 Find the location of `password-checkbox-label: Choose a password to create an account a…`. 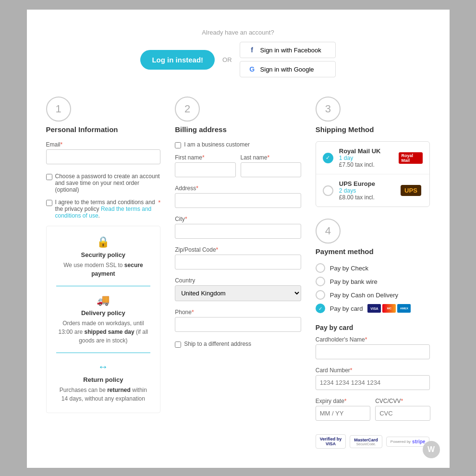

password-checkbox-label: Choose a password to create an account a… is located at coordinates (108, 183).